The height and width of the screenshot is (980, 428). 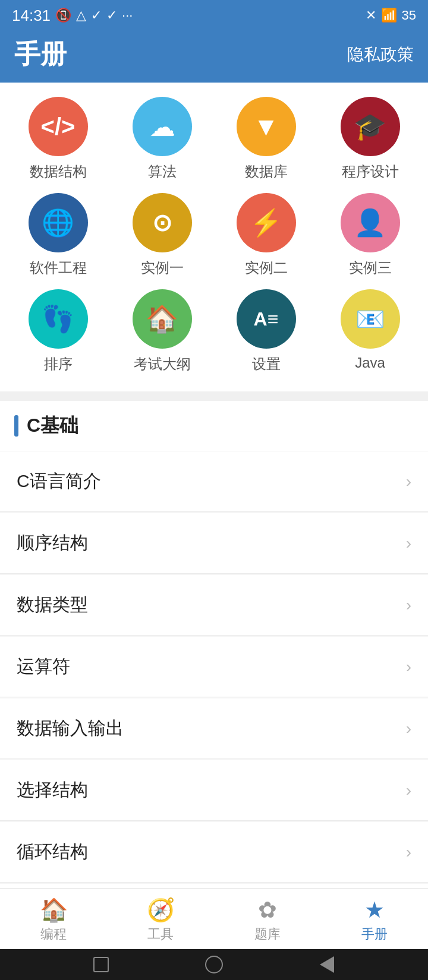 I want to click on status-right: ✕ 📶 35, so click(x=391, y=15).